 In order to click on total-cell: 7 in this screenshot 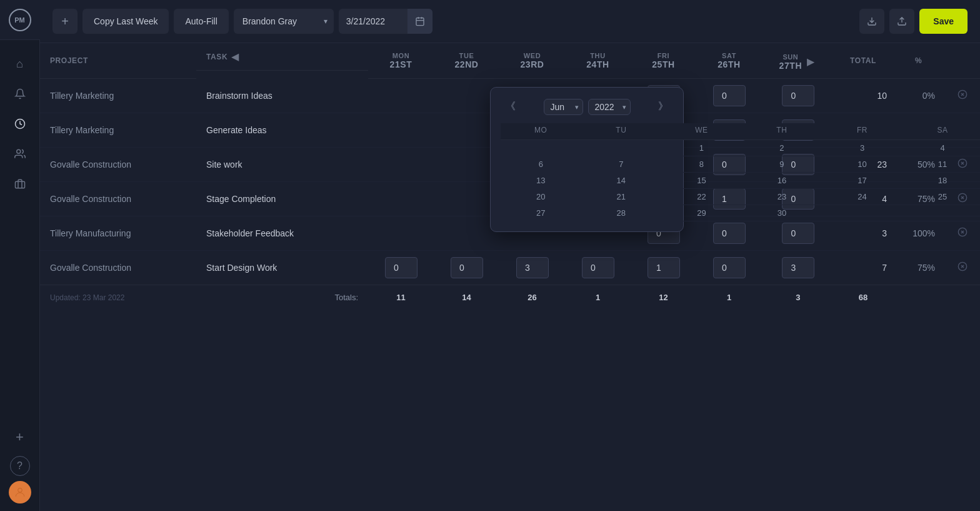, I will do `click(863, 268)`.